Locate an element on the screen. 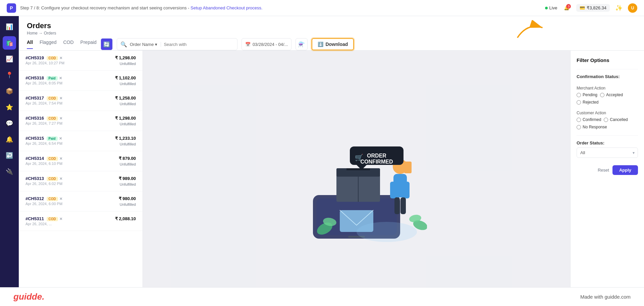 This screenshot has width=644, height=306. step-text: Step 7 / 8: Configure your checkout reco… is located at coordinates (105, 8).